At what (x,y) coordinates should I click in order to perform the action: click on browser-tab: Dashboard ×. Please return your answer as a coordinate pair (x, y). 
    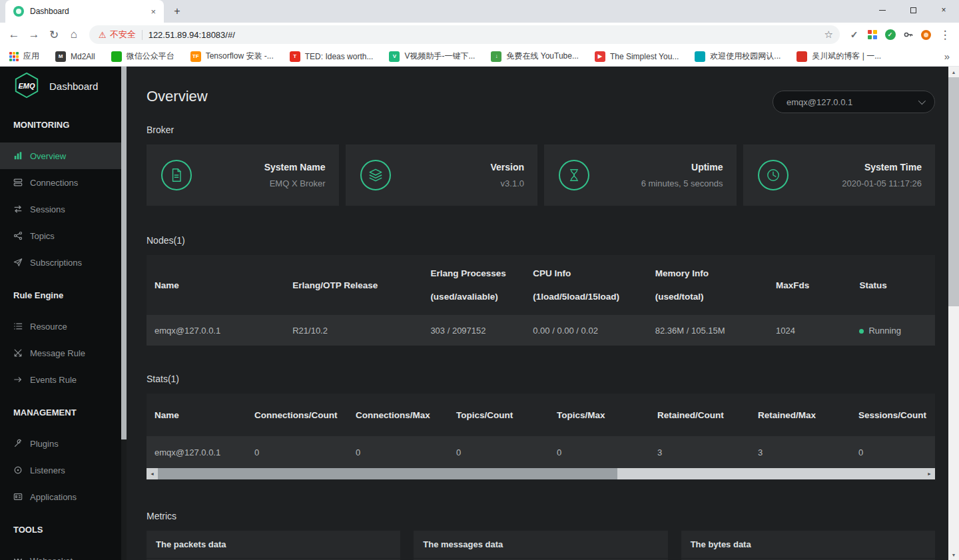
    Looking at the image, I should click on (85, 11).